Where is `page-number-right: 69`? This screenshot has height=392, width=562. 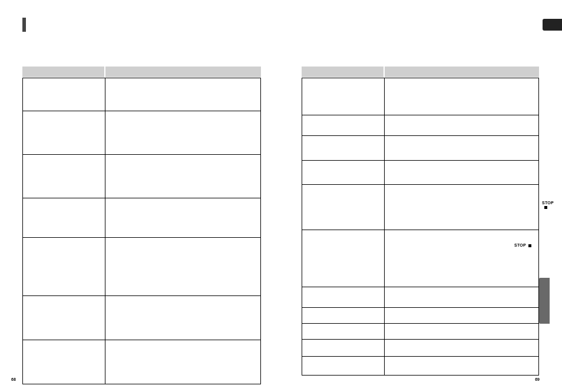
page-number-right: 69 is located at coordinates (537, 379).